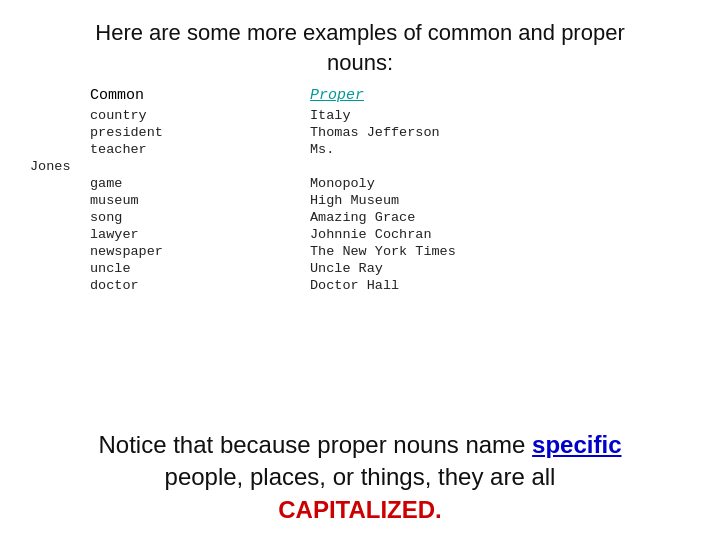  Describe the element at coordinates (390, 200) in the screenshot. I see `noun-row: museumHigh Museum` at that location.